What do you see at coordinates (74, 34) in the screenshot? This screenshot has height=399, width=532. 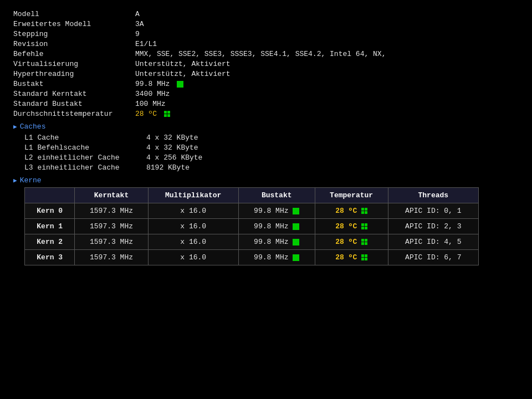 I see `stepping-label: Stepping` at bounding box center [74, 34].